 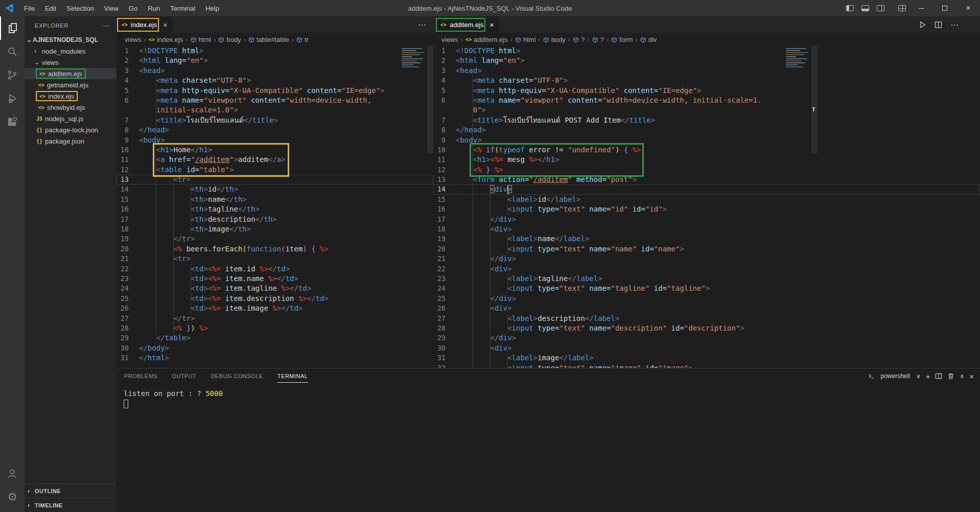 I want to click on code-line: 28 <% }) %>, so click(x=275, y=328).